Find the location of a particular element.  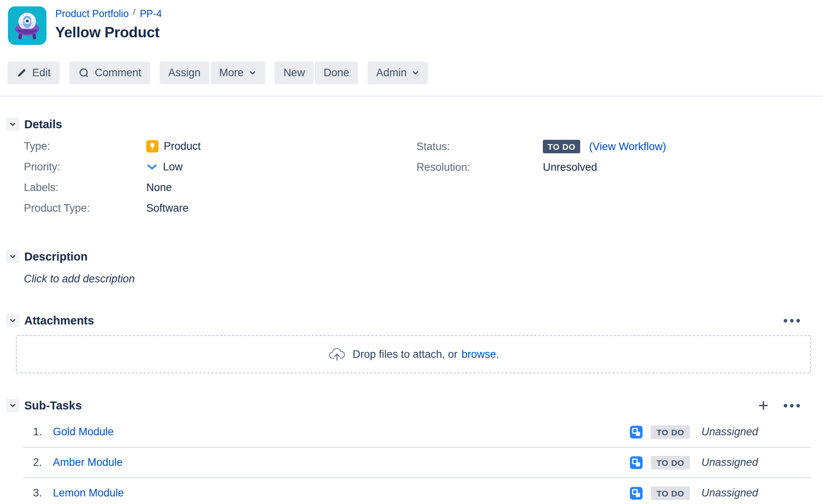

details-section-header: Details is located at coordinates (409, 124).